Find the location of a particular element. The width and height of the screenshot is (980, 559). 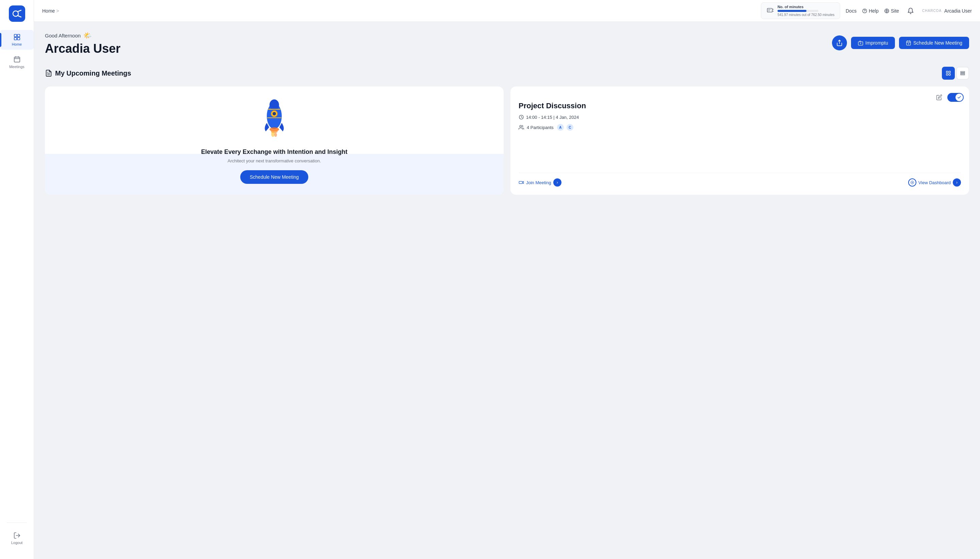

greeting-row: Good Afternoon 🌤️ is located at coordinates (83, 35).